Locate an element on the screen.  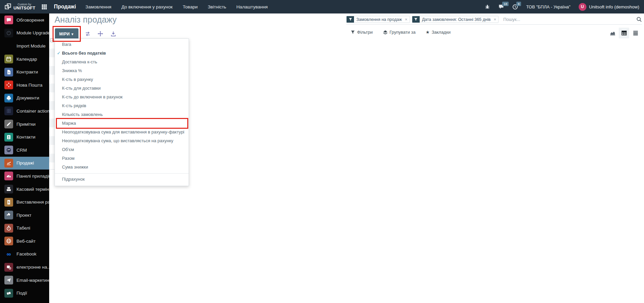
search-icon is located at coordinates (639, 20).